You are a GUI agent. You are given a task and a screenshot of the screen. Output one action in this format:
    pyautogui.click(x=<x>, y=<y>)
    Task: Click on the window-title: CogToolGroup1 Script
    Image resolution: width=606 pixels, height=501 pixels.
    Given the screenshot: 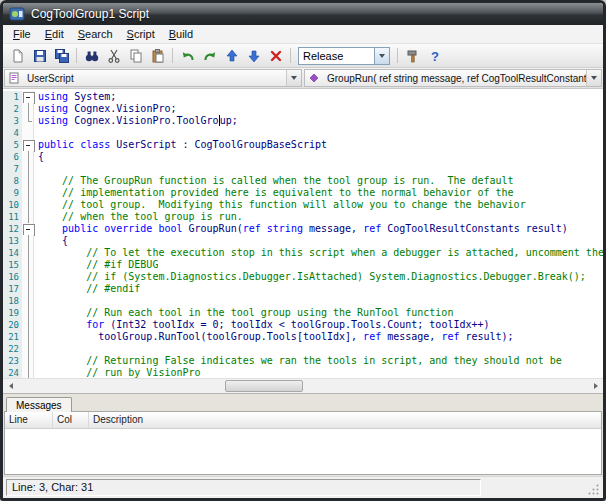 What is the action you would take?
    pyautogui.click(x=90, y=14)
    